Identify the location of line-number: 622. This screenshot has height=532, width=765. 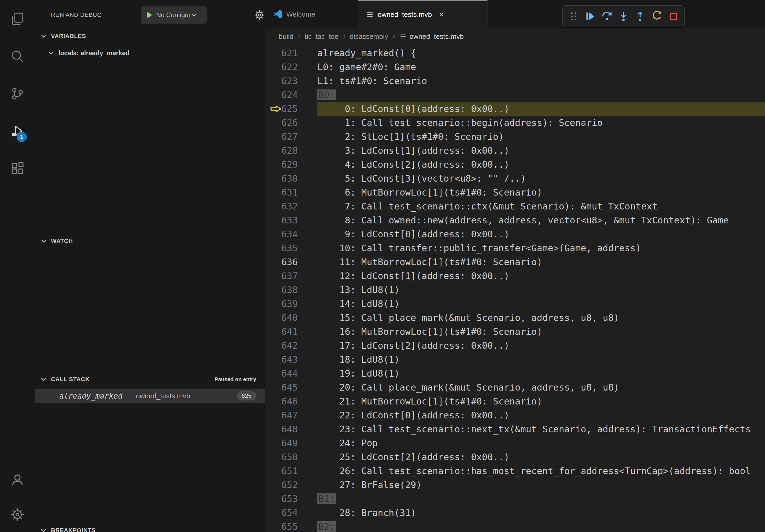
(282, 67).